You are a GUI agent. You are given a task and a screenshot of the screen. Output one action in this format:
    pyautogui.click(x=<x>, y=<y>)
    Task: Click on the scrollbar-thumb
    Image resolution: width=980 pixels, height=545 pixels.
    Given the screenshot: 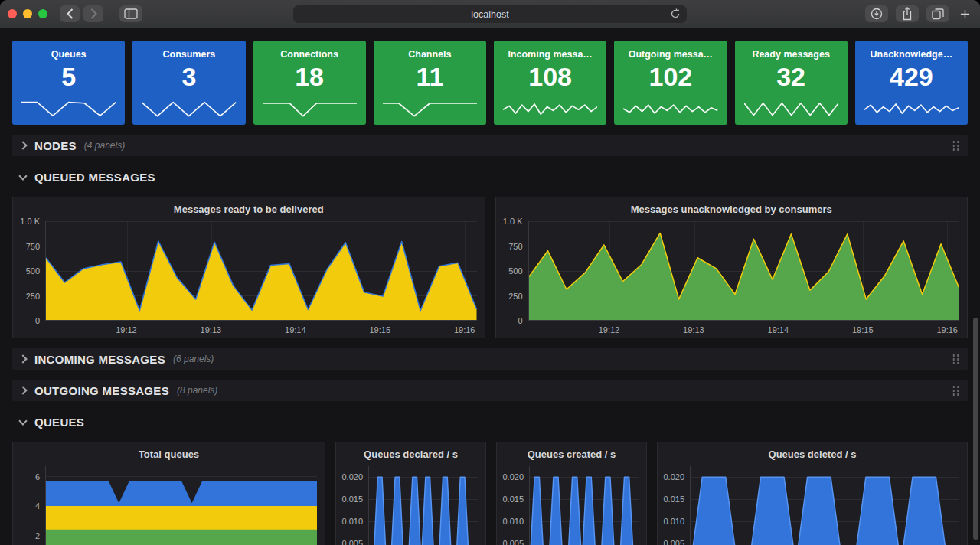 What is the action you would take?
    pyautogui.click(x=975, y=429)
    